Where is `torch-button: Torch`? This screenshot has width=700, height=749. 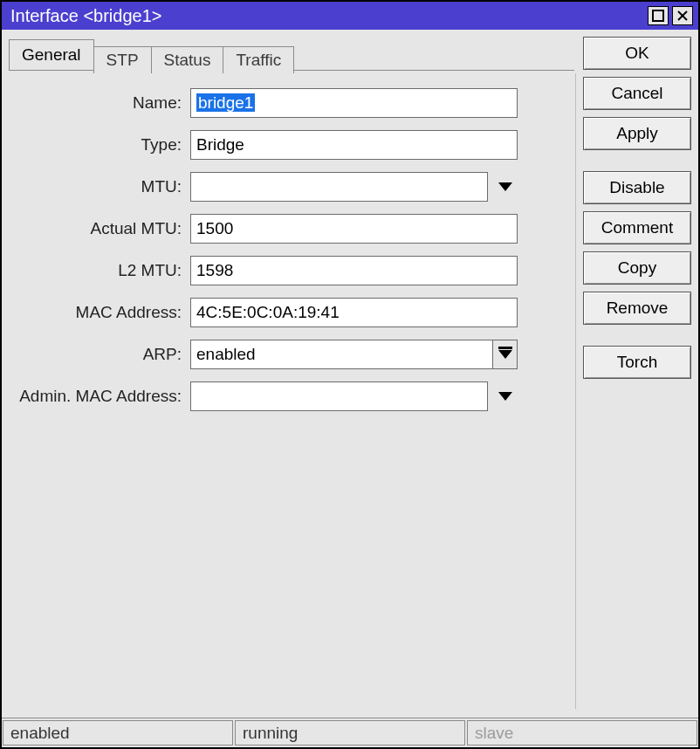 torch-button: Torch is located at coordinates (637, 362).